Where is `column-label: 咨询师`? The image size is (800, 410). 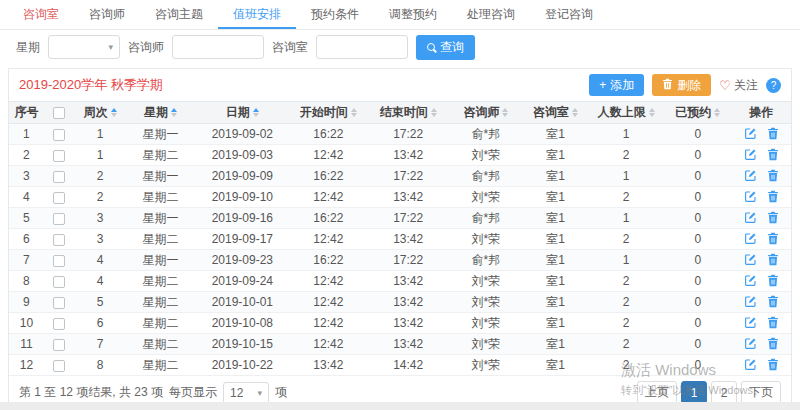
column-label: 咨询师 is located at coordinates (481, 112).